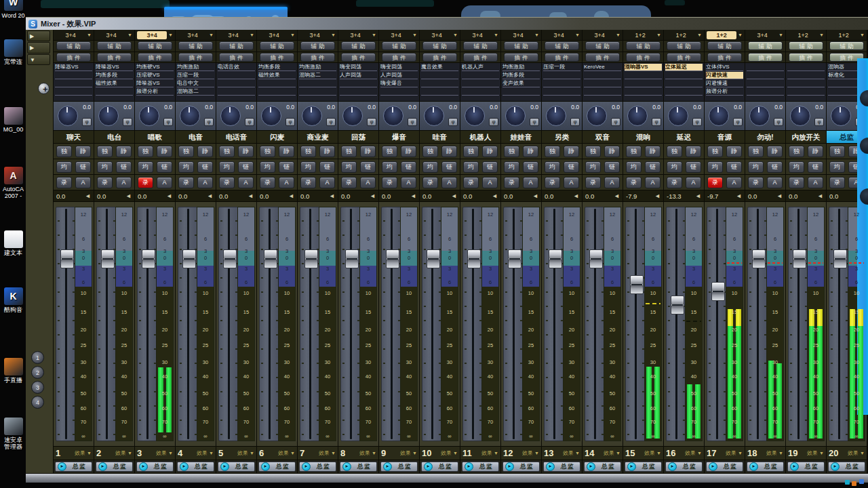 This screenshot has width=868, height=488. What do you see at coordinates (684, 137) in the screenshot?
I see `channel-name: 延迟` at bounding box center [684, 137].